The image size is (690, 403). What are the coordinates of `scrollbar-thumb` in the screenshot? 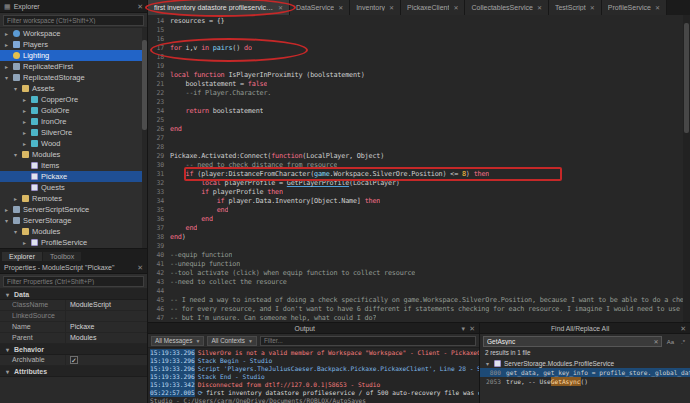 It's located at (144, 85).